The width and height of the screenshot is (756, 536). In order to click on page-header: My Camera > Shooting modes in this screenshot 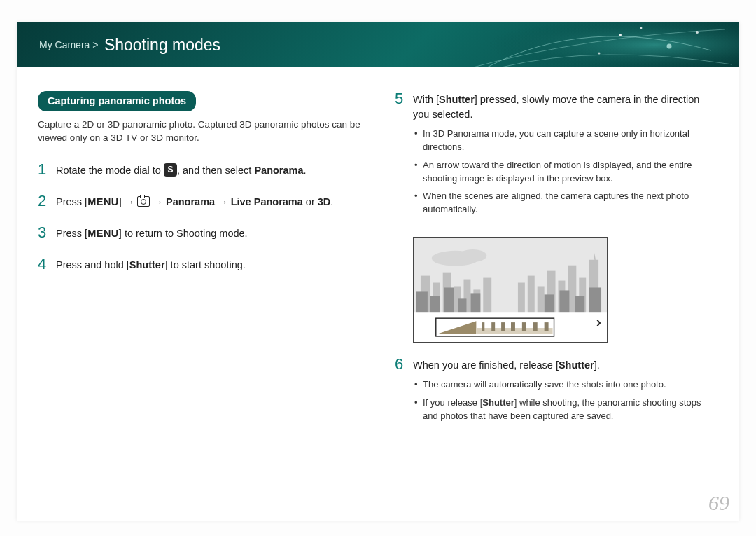, I will do `click(378, 45)`.